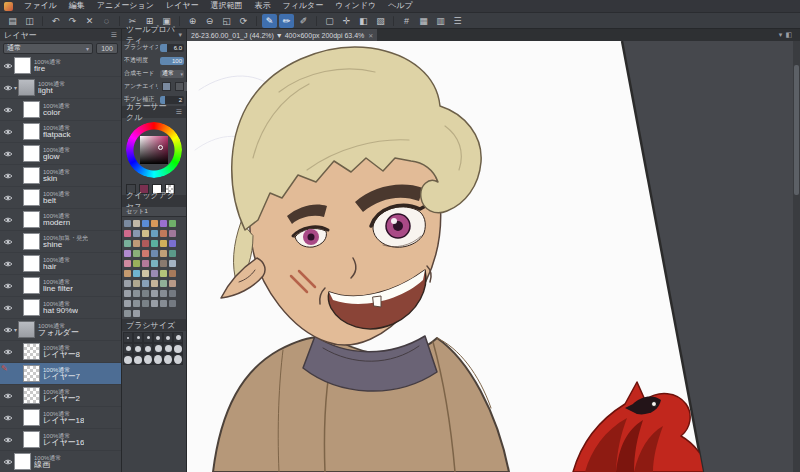  I want to click on layer-name: fire, so click(48, 69).